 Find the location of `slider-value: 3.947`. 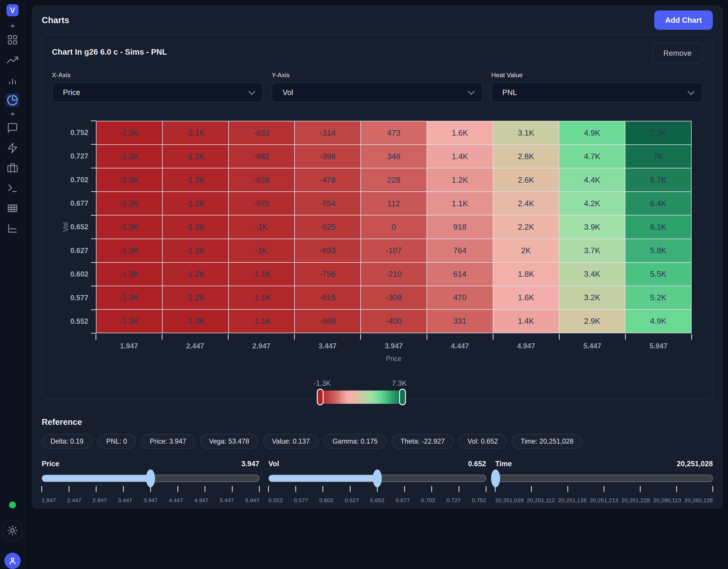

slider-value: 3.947 is located at coordinates (250, 464).